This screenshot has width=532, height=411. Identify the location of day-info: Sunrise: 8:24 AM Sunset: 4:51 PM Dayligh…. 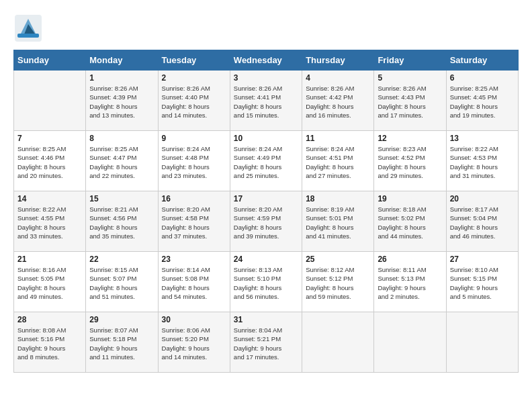
(338, 163).